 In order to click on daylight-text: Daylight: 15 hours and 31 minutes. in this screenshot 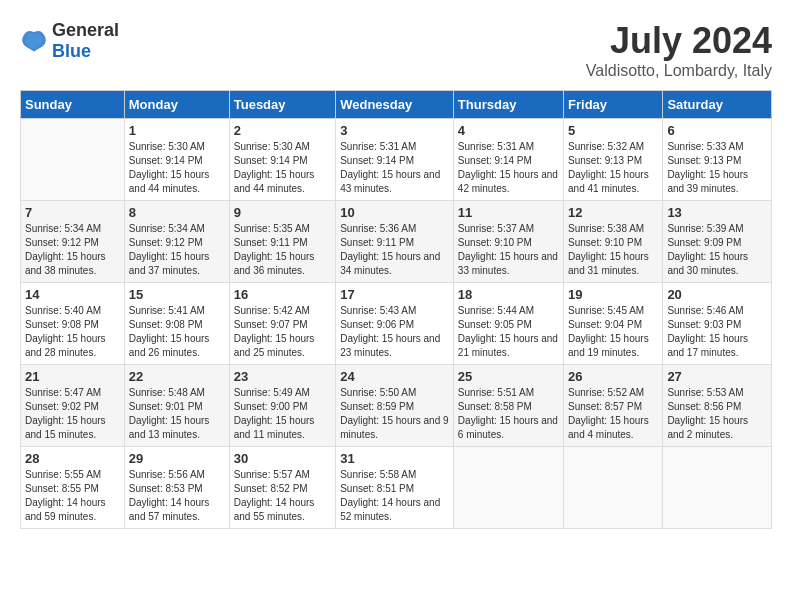, I will do `click(608, 264)`.